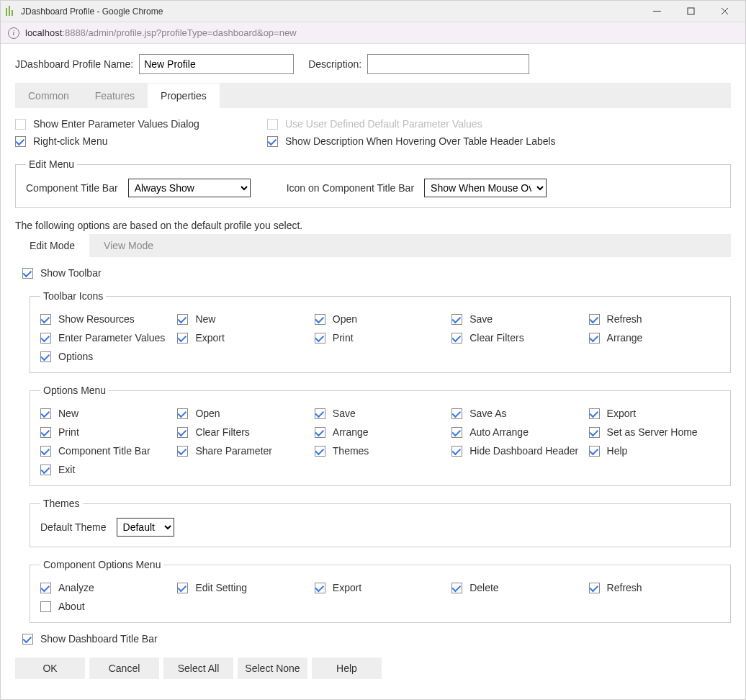  I want to click on maximize-button, so click(691, 12).